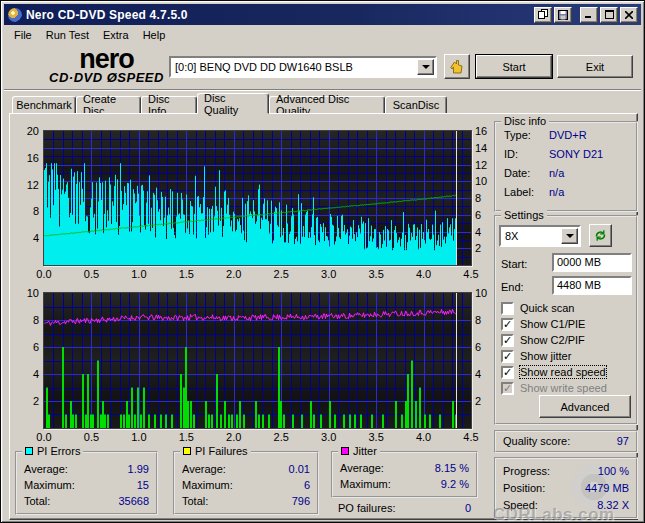  What do you see at coordinates (563, 15) in the screenshot?
I see `save-button` at bounding box center [563, 15].